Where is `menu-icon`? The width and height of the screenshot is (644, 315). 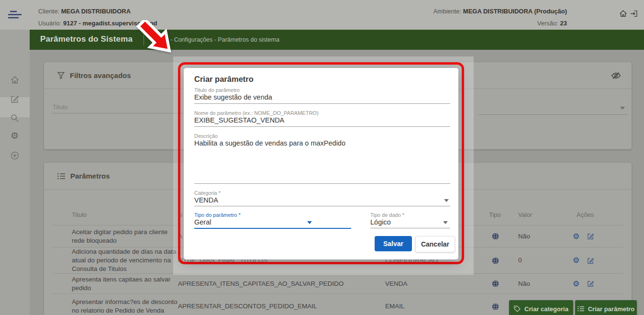
menu-icon is located at coordinates (15, 15).